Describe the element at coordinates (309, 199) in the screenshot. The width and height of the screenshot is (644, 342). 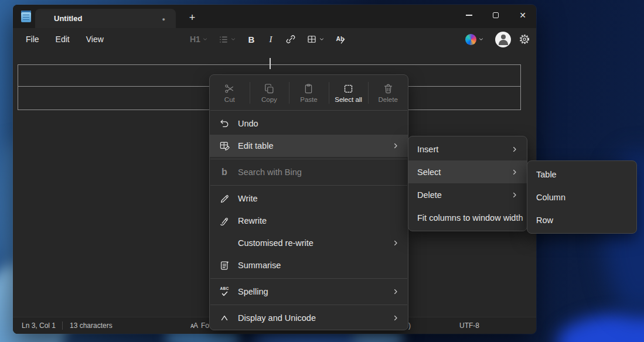
I see `menu-item-write: Write` at that location.